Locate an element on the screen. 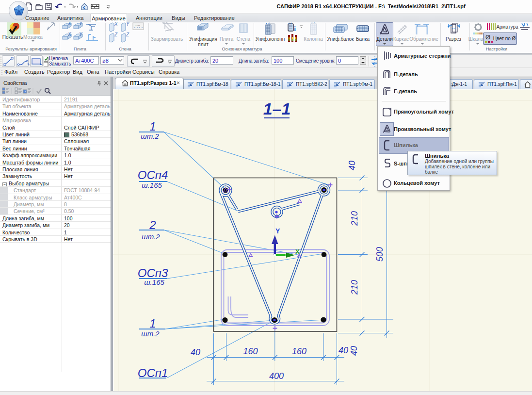 This screenshot has width=532, height=395. svg-text: Y is located at coordinates (128, 24).